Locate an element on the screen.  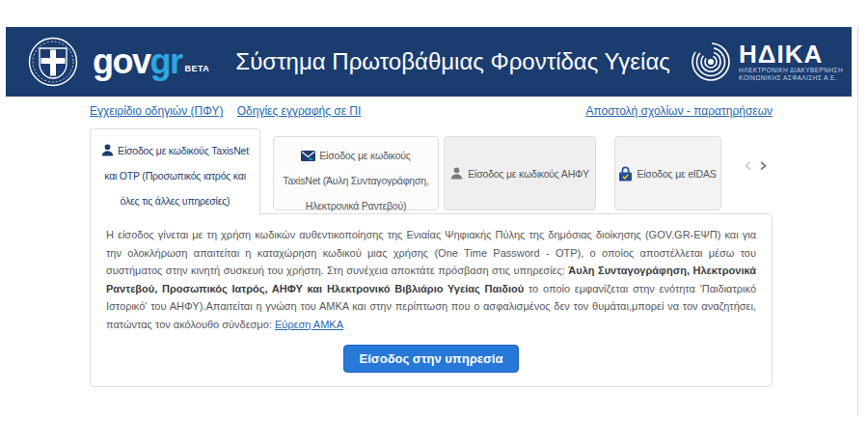
page-title: Σύστημα Πρωτοβάθμιας Φροντίδας Υγείας is located at coordinates (452, 62).